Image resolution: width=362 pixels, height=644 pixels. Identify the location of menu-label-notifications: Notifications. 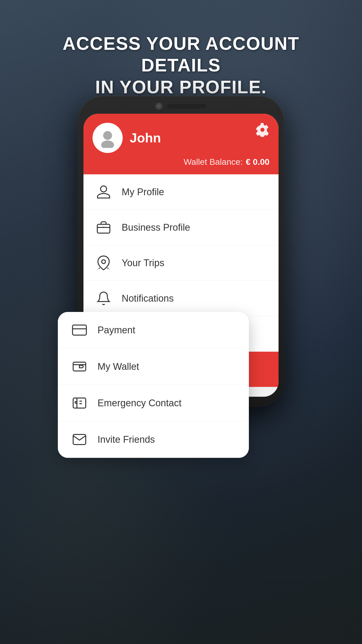
(148, 298).